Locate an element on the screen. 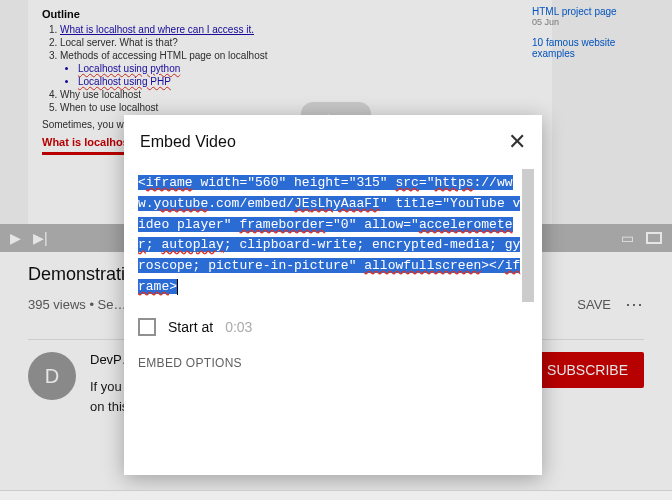  start-at-time: 0:03 is located at coordinates (238, 327).